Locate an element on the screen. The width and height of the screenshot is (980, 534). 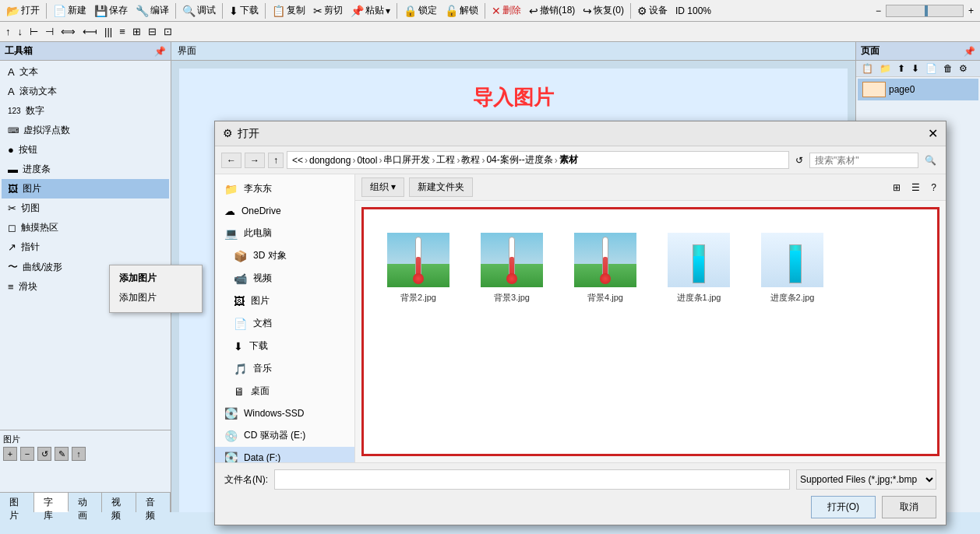
bc-tutorial: 教程 is located at coordinates (471, 160).